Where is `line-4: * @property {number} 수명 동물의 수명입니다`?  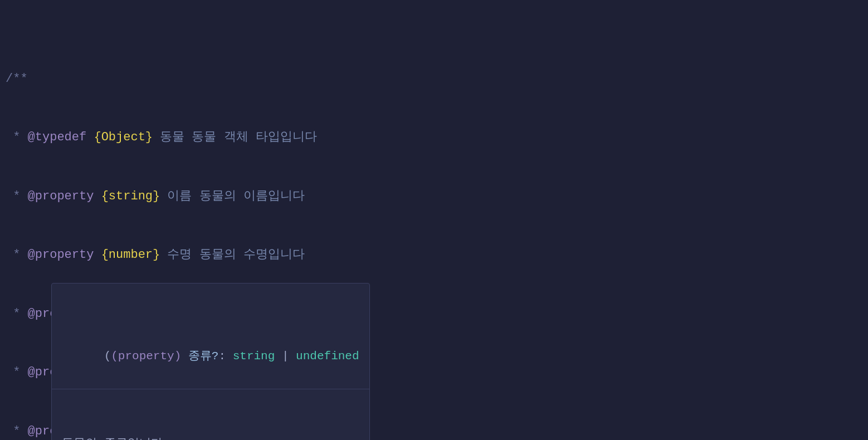
line-4: * @property {number} 수명 동물의 수명입니다 is located at coordinates (437, 255).